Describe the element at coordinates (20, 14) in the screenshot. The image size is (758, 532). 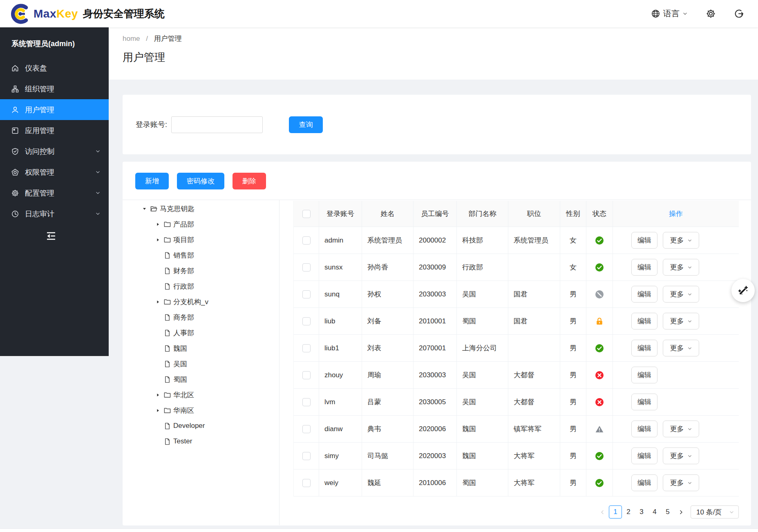
I see `maxkey-logo` at that location.